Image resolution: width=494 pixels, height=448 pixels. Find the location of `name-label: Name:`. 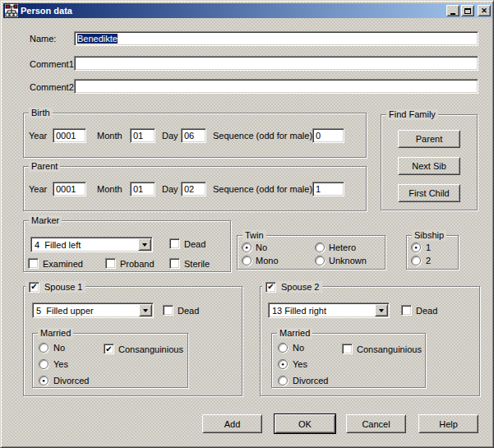

name-label: Name: is located at coordinates (43, 39).